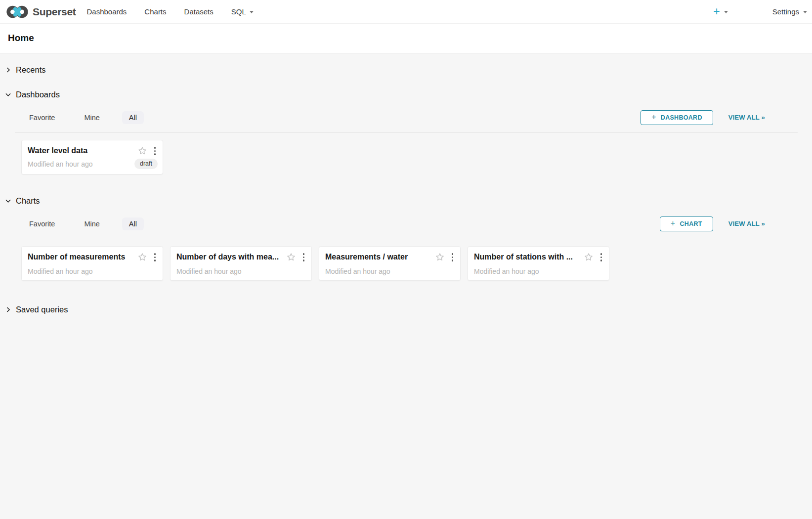  Describe the element at coordinates (42, 118) in the screenshot. I see `dashboards-tab-favorite: Favorite` at that location.